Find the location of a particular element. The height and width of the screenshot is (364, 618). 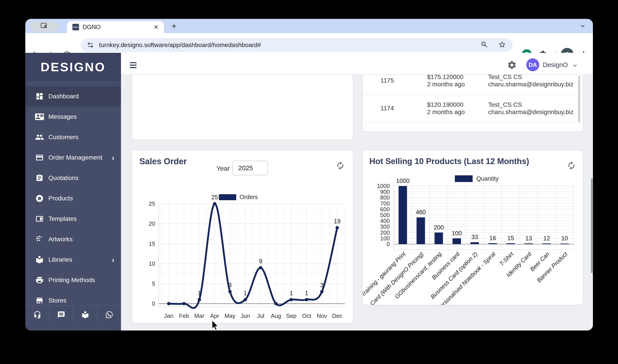

svg-text: 100 is located at coordinates (385, 238).